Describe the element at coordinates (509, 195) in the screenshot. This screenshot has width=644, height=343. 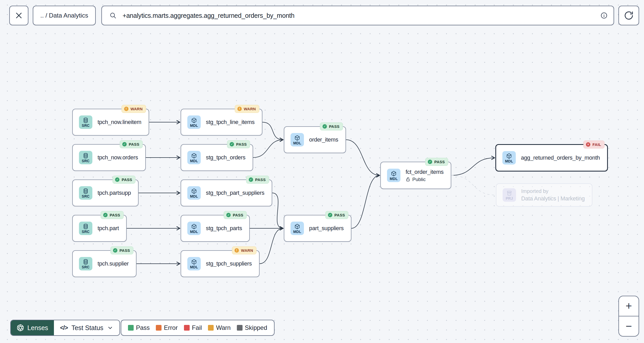
I see `package-type-chip: PRJ` at that location.